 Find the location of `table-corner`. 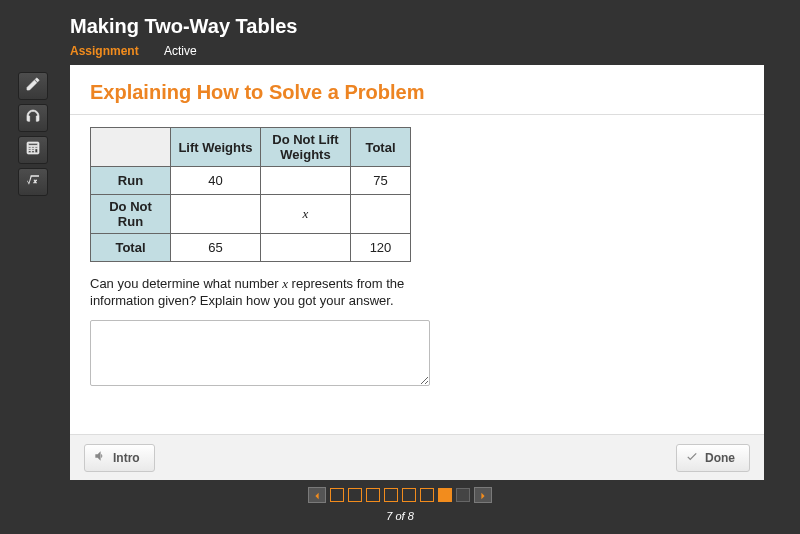

table-corner is located at coordinates (131, 148).